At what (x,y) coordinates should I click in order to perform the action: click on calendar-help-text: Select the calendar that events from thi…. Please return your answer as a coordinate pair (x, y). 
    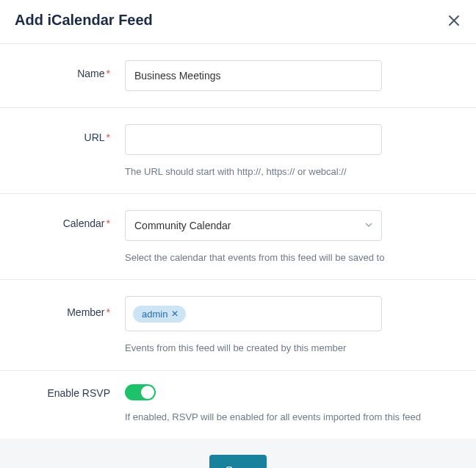
    Looking at the image, I should click on (293, 258).